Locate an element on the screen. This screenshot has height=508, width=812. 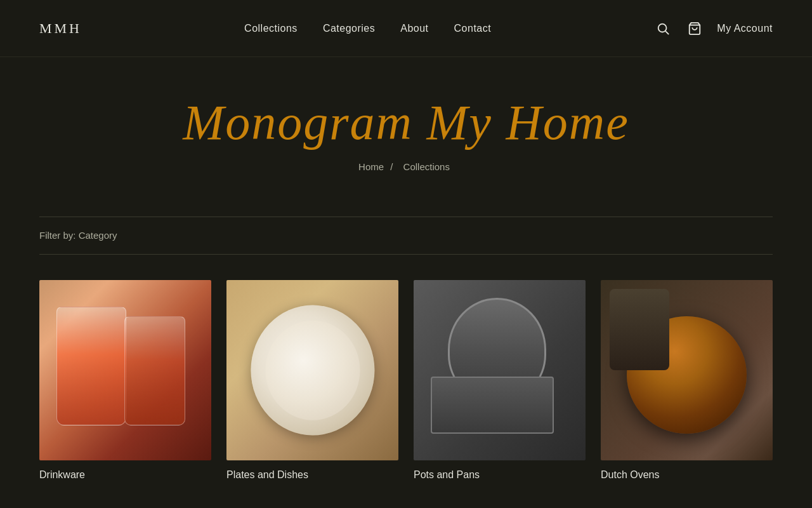
product-name-drinkware: Drinkware is located at coordinates (126, 475).